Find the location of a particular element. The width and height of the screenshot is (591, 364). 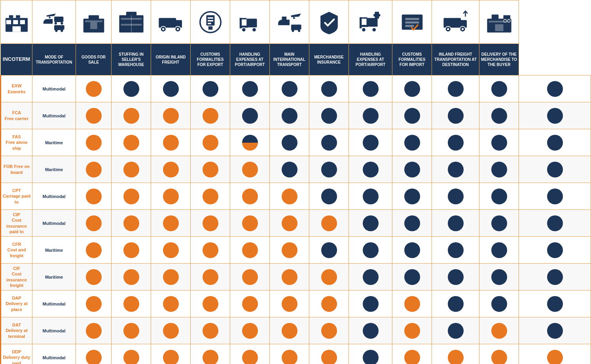

incoterm-cell: DDPDelivery duty paid is located at coordinates (17, 354).